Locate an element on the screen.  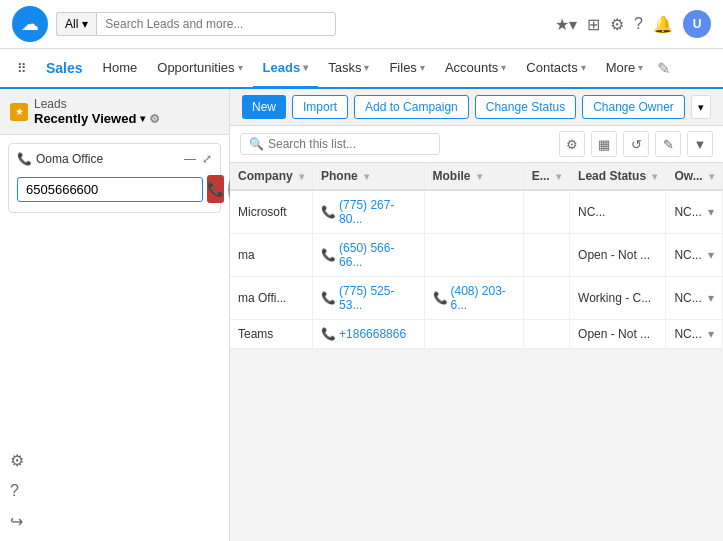
nav-item-home-label: Home is located at coordinates (120, 68).